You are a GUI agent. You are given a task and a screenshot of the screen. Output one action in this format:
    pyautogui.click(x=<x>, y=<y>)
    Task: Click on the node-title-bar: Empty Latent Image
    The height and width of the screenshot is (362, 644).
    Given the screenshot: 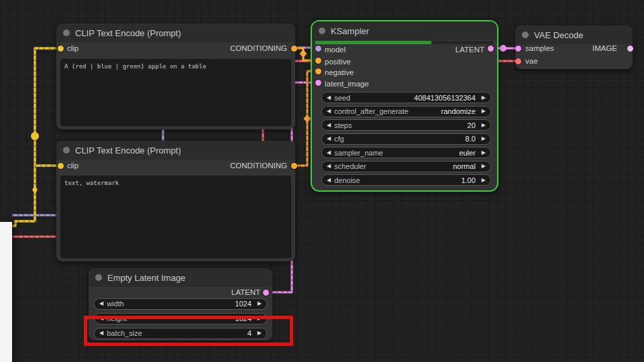 What is the action you would take?
    pyautogui.click(x=180, y=278)
    